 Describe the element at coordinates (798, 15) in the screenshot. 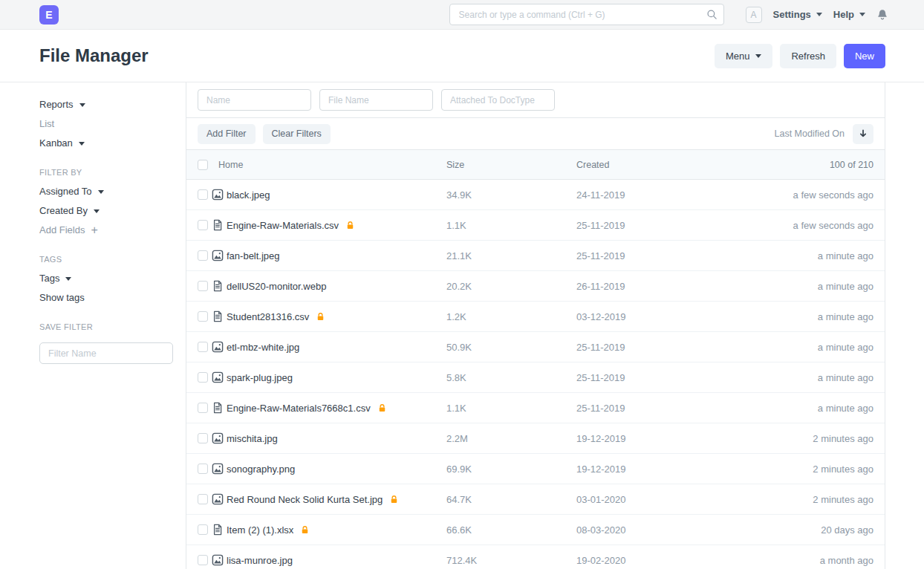

I see `settings-menu: Settings` at that location.